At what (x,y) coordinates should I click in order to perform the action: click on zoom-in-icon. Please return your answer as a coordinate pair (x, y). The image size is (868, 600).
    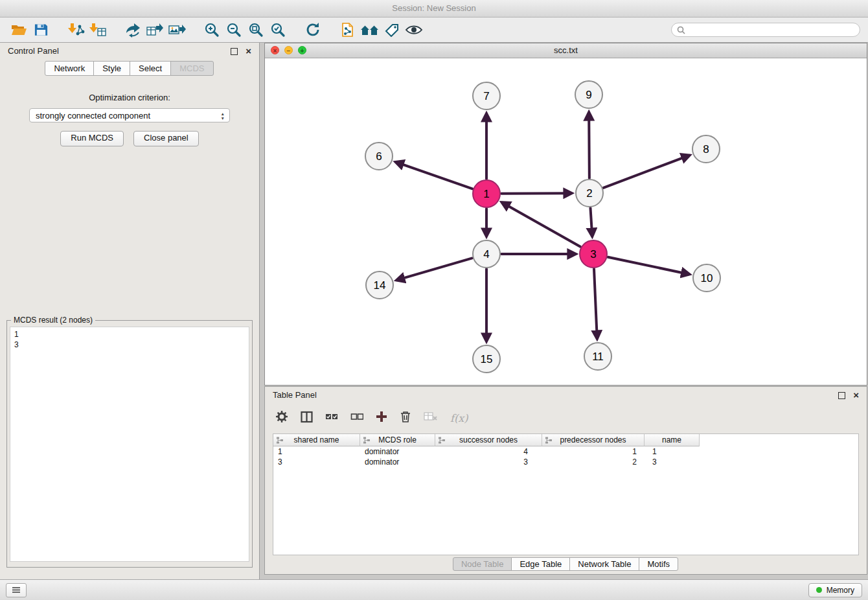
    Looking at the image, I should click on (212, 30).